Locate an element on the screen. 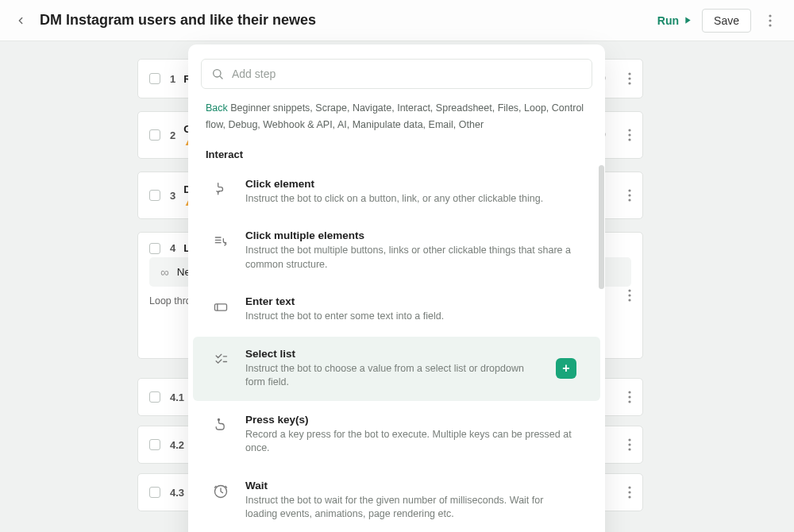 The image size is (794, 532). option-row: WaitInstruct the bot to wait for the giv… is located at coordinates (397, 500).